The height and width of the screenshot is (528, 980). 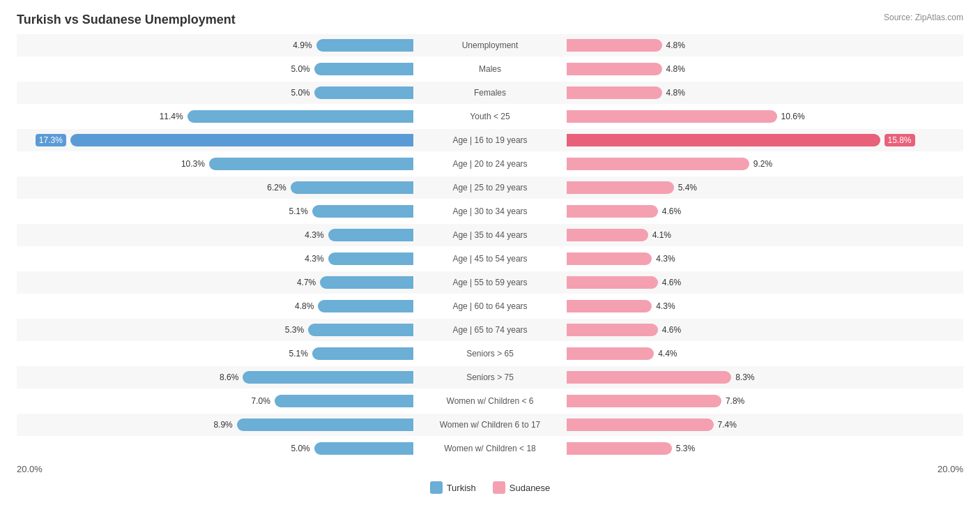 I want to click on bar-row: 5.0% Females 4.8%, so click(x=490, y=93).